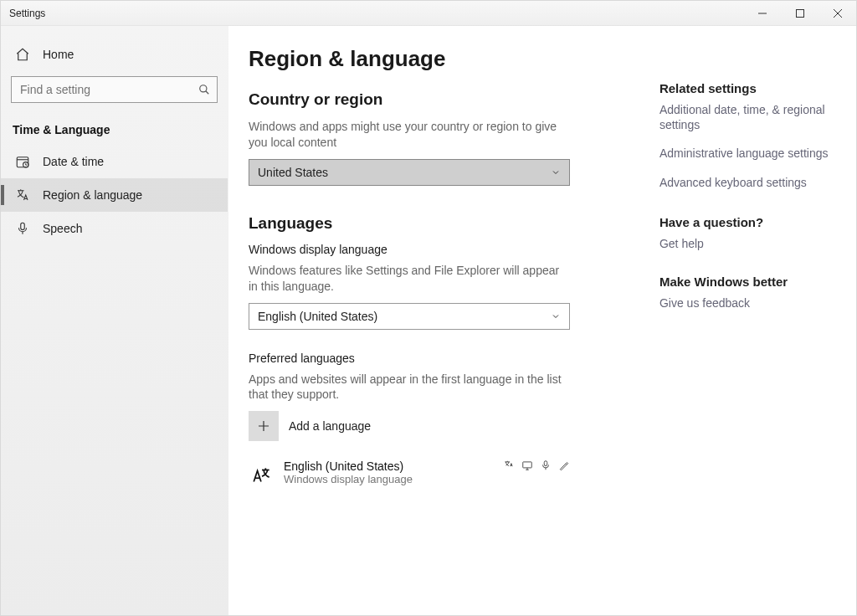  Describe the element at coordinates (59, 54) in the screenshot. I see `home-label: Home` at that location.